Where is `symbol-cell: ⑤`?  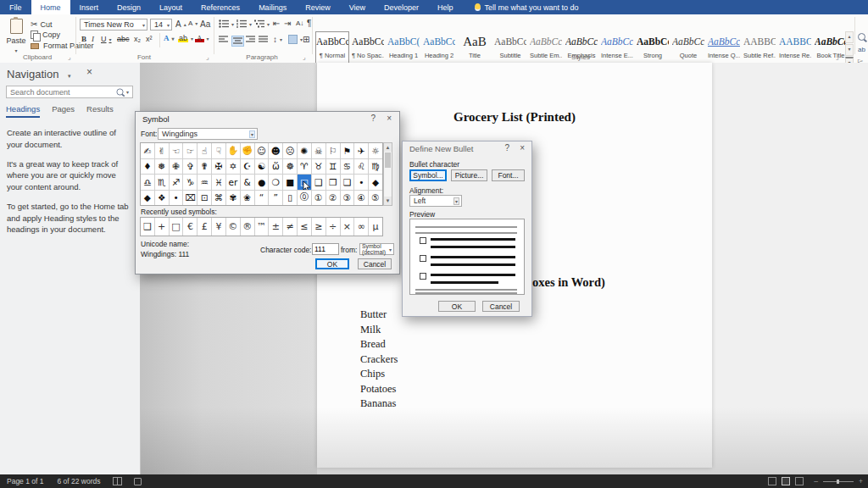
symbol-cell: ⑤ is located at coordinates (376, 198).